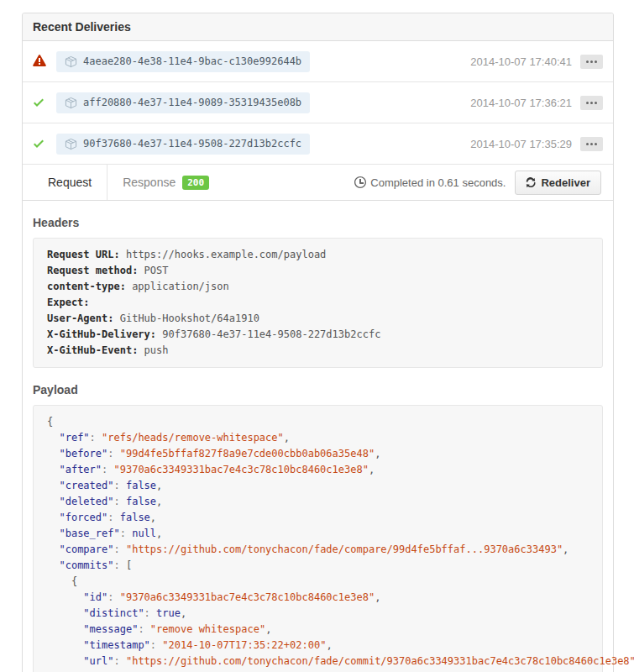 The image size is (634, 672). What do you see at coordinates (317, 486) in the screenshot?
I see `payload-line: "created": false,` at bounding box center [317, 486].